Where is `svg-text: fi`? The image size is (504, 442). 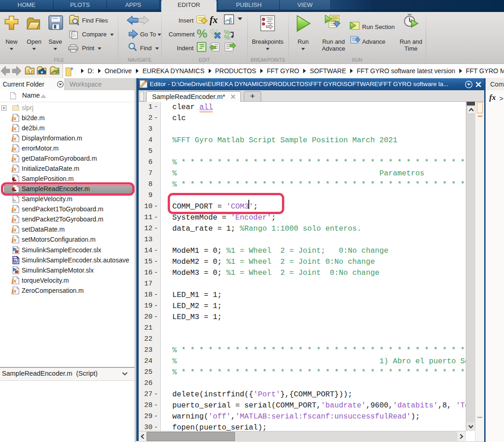 svg-text: fi is located at coordinates (230, 21).